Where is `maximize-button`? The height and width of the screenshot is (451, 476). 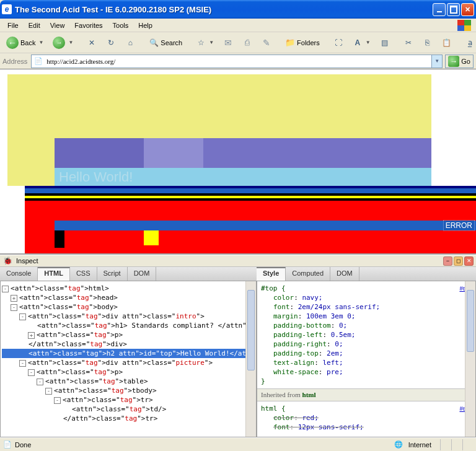 maximize-button is located at coordinates (454, 10).